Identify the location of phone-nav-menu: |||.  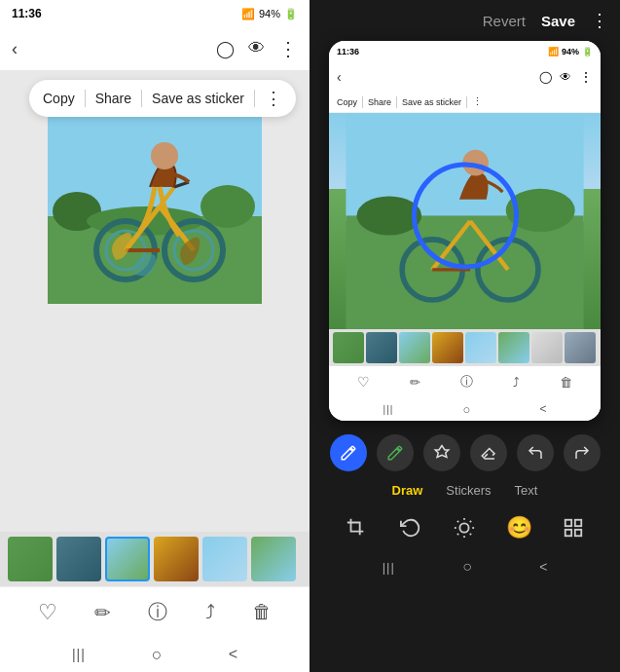
(389, 409).